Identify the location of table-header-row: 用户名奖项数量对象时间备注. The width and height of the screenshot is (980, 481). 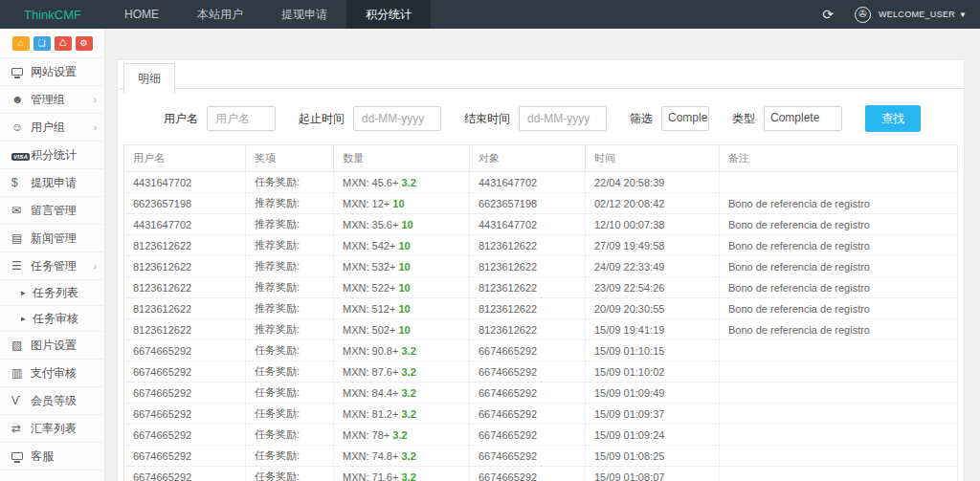
(542, 159).